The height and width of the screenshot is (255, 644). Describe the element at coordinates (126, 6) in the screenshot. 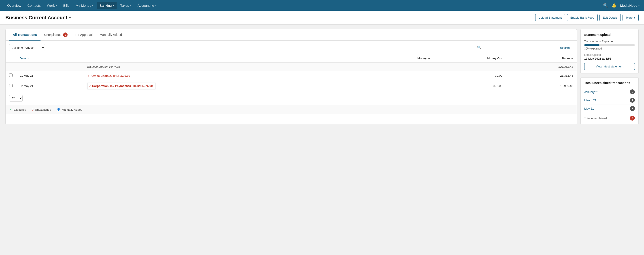

I see `nav-item-taxes: Taxes ▾` at that location.